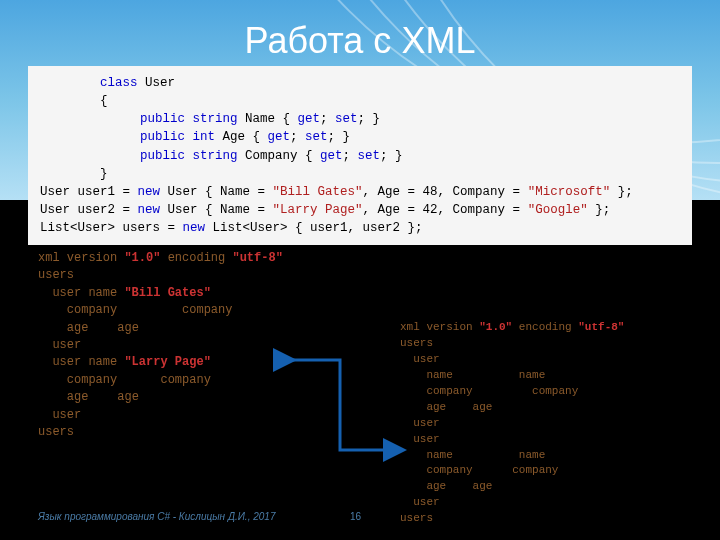 This screenshot has width=720, height=540. I want to click on code-token: User, so click(157, 83).